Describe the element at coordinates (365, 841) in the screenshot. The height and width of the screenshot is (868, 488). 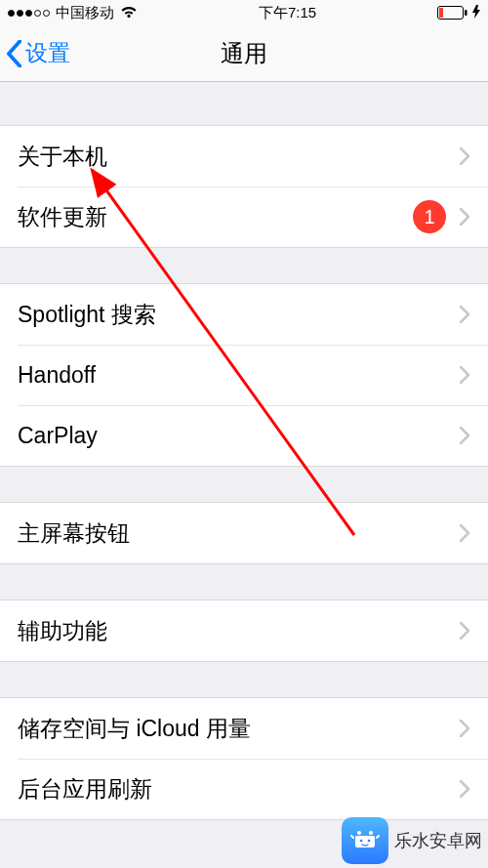
I see `watermark-logo-icon` at that location.